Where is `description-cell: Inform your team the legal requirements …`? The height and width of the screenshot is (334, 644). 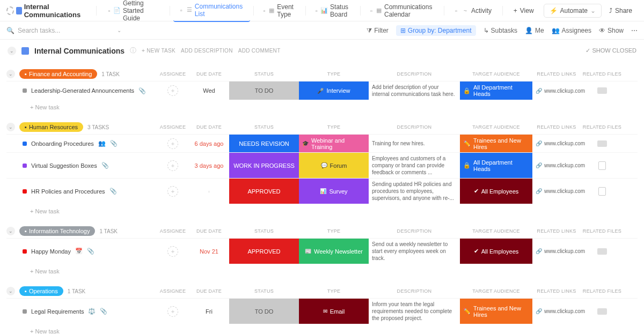 description-cell: Inform your team the legal requirements … is located at coordinates (414, 311).